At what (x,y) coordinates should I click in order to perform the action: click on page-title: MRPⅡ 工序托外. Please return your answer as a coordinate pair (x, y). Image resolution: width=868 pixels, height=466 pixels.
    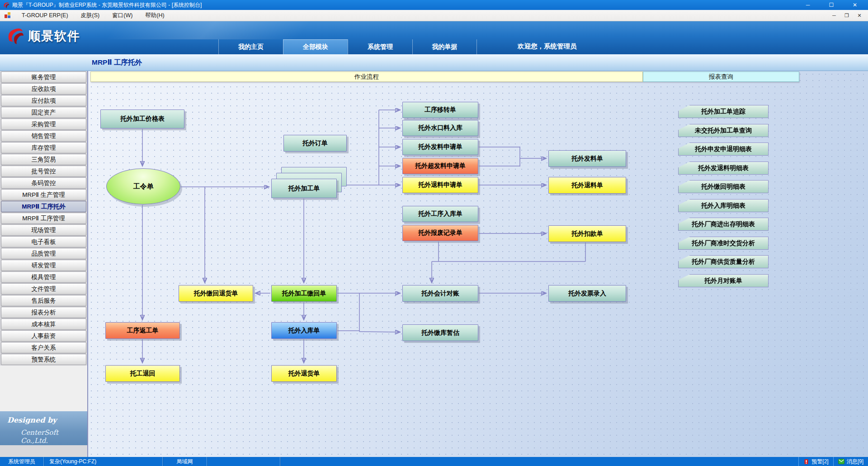
    Looking at the image, I should click on (117, 62).